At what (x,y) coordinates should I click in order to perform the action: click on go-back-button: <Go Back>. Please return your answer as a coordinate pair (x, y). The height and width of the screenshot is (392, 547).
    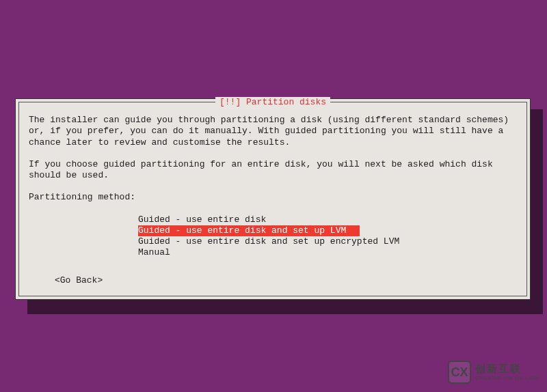
    Looking at the image, I should click on (79, 281).